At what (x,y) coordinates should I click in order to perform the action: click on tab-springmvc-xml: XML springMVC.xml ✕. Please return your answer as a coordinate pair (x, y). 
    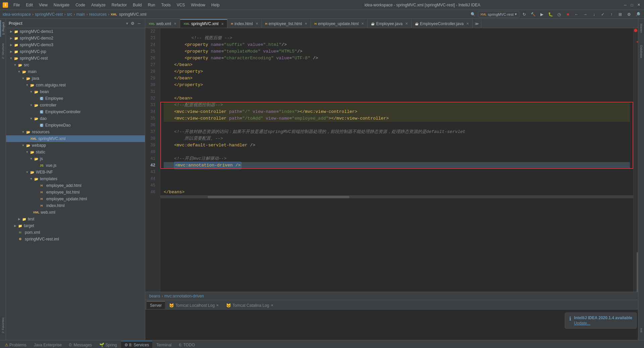
    Looking at the image, I should click on (204, 23).